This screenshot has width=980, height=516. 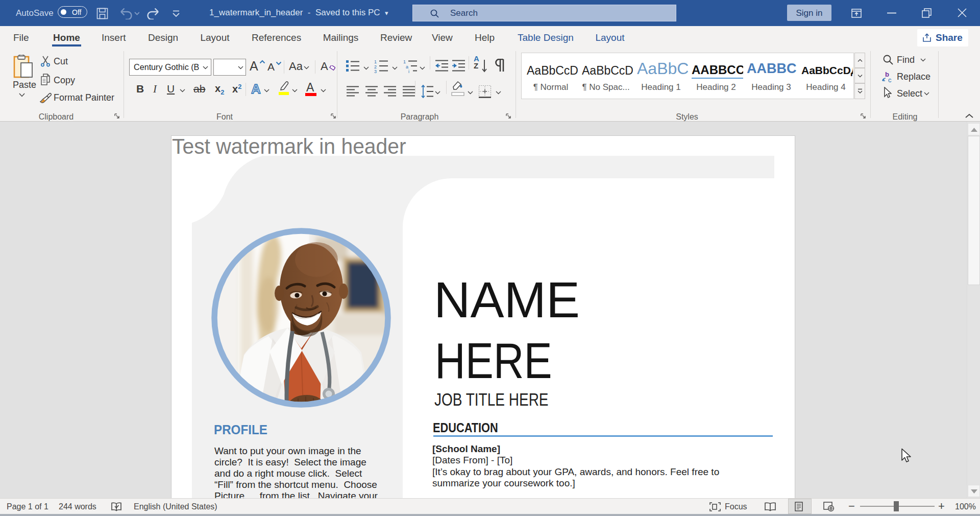 I want to click on svg-text: A, so click(x=256, y=89).